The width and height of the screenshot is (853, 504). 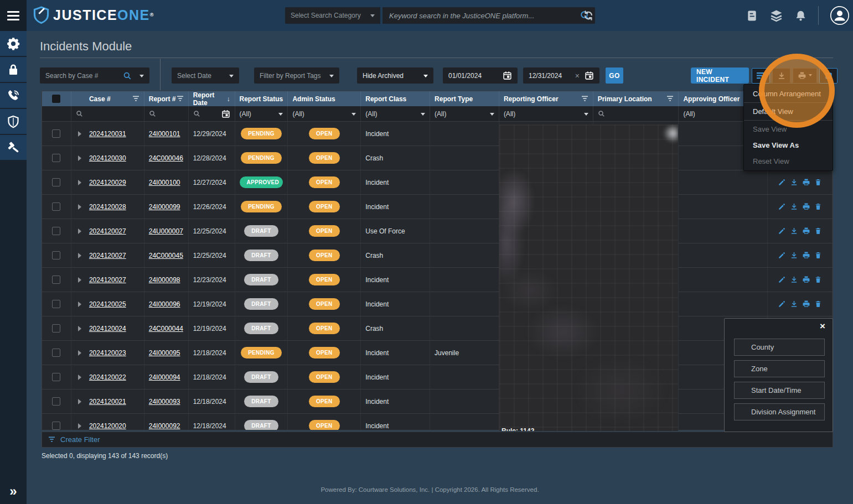 I want to click on layers-icon, so click(x=776, y=15).